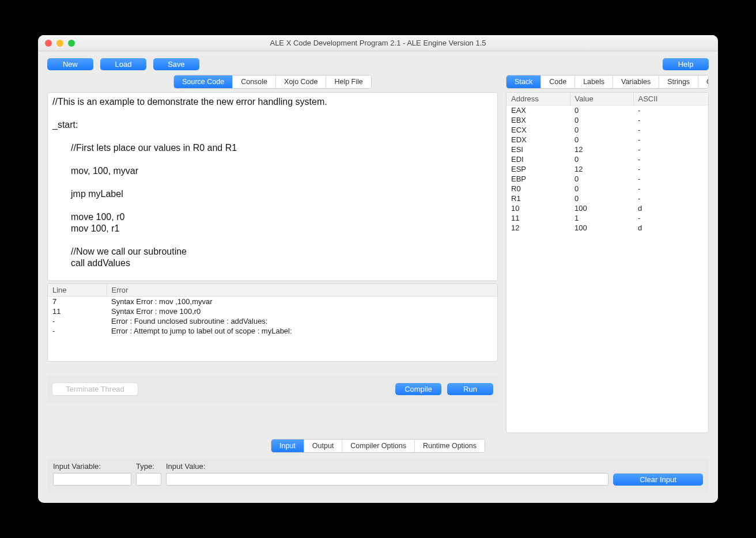  I want to click on stack-cell-address: 11, so click(538, 218).